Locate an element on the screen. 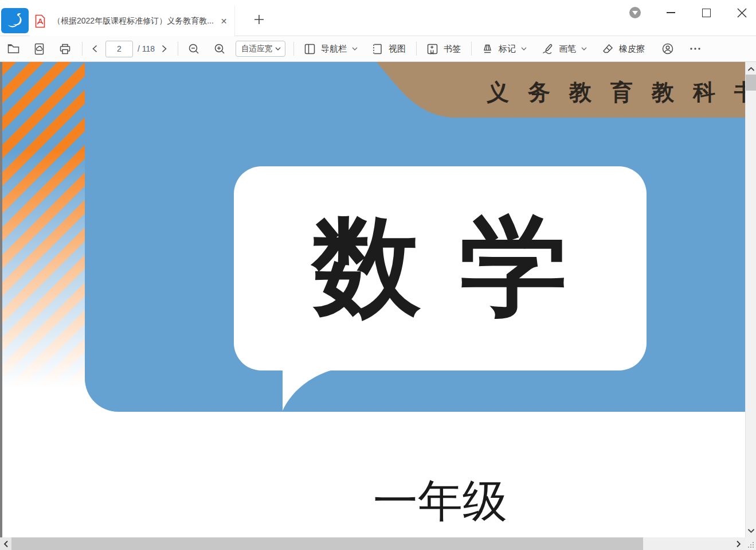 The height and width of the screenshot is (550, 756). speech-bubble-tail is located at coordinates (311, 391).